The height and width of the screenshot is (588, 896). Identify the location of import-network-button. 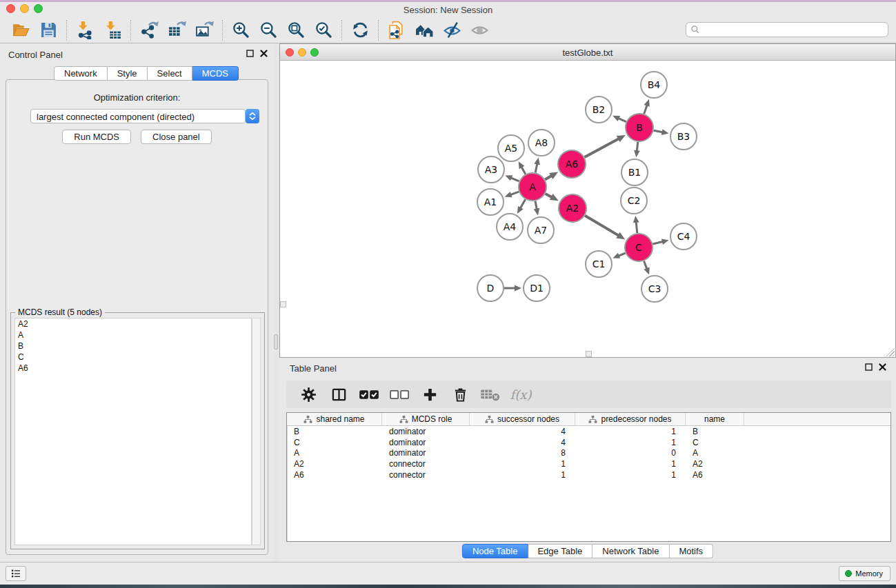
(85, 30).